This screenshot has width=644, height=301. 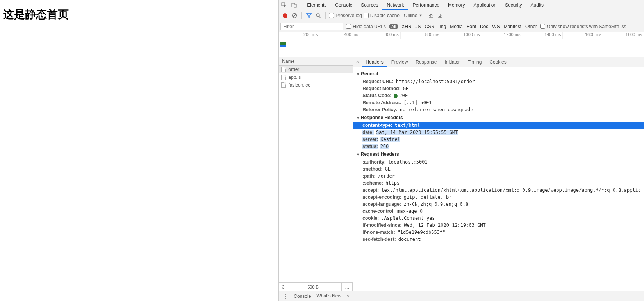 What do you see at coordinates (624, 35) in the screenshot?
I see `timeline-tick: 1800 ms` at bounding box center [624, 35].